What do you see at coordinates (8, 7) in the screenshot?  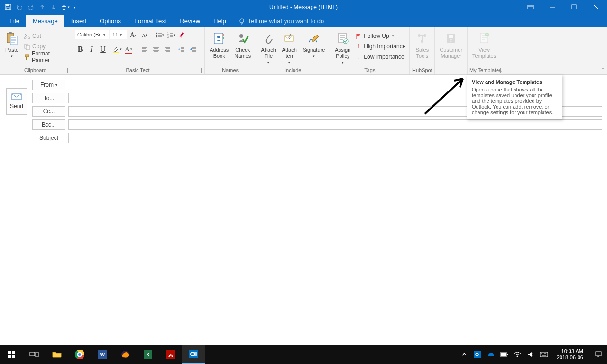 I see `save-icon` at bounding box center [8, 7].